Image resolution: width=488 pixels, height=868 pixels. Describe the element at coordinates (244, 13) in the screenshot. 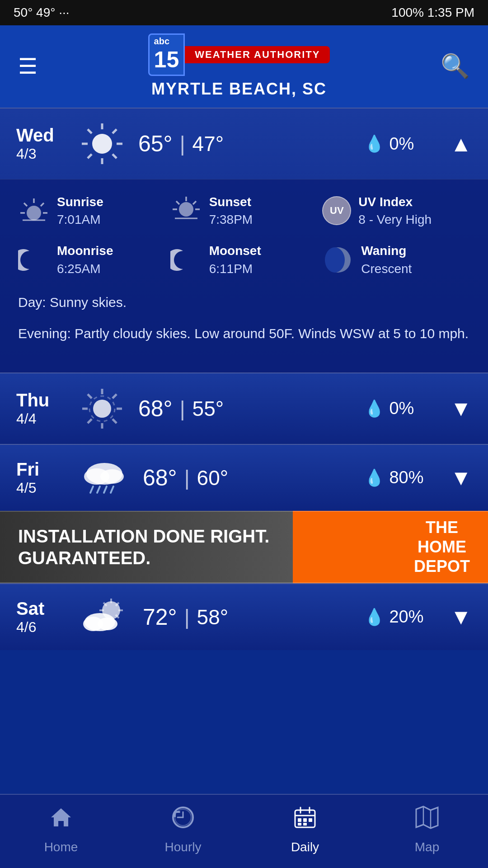

I see `status-bar: 50° 49° ··· 100% 1:35 PM` at that location.